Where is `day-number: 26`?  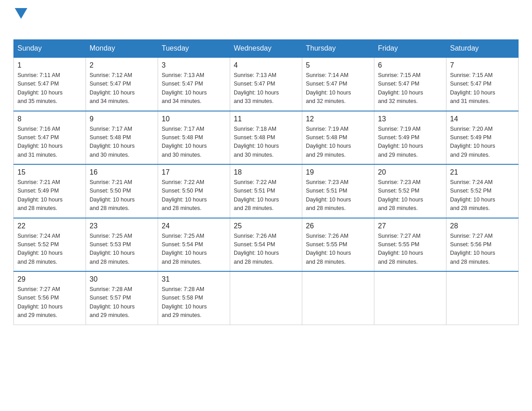
day-number: 26 is located at coordinates (338, 226).